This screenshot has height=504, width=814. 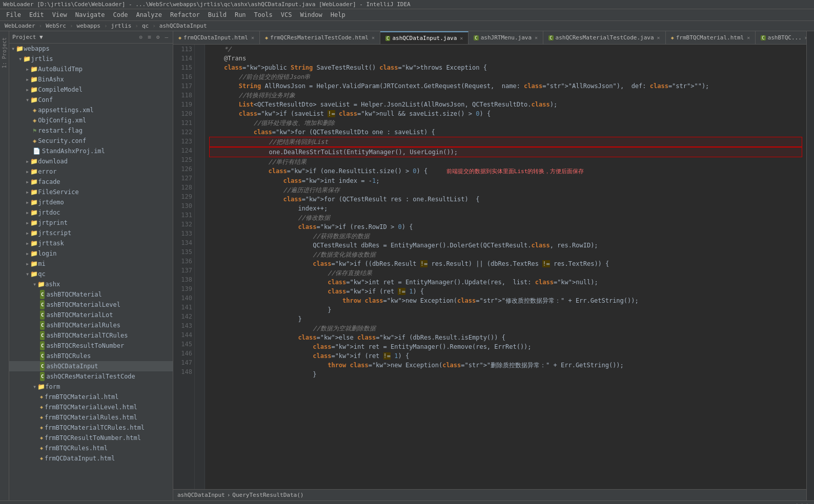 I want to click on tab-ashqcdatainput-java: CashQCDataInput.java✕, so click(x=424, y=38).